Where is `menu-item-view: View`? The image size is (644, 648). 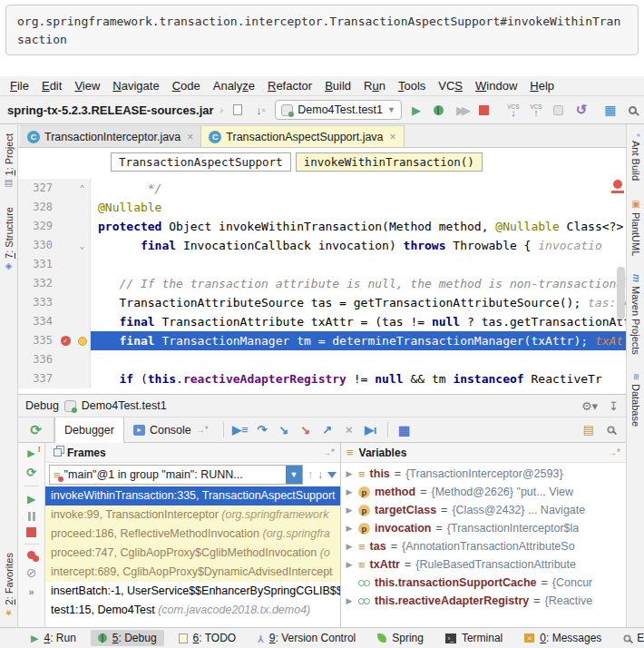
menu-item-view: View is located at coordinates (87, 85).